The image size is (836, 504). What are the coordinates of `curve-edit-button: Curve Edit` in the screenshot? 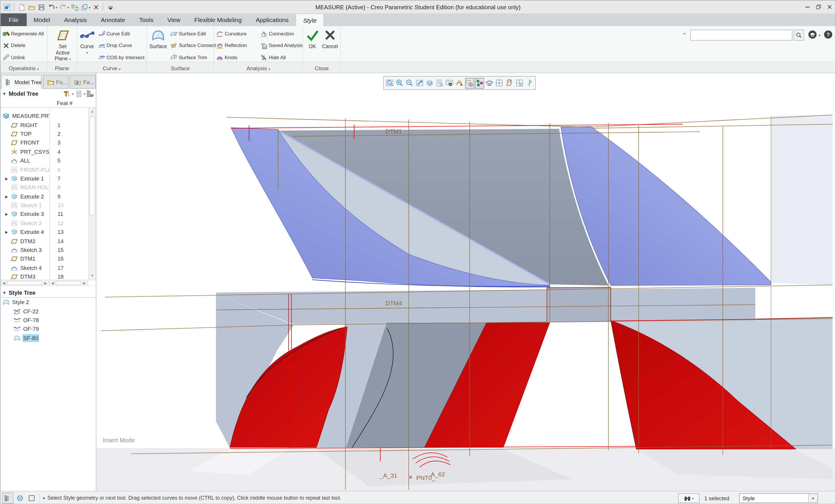 It's located at (121, 34).